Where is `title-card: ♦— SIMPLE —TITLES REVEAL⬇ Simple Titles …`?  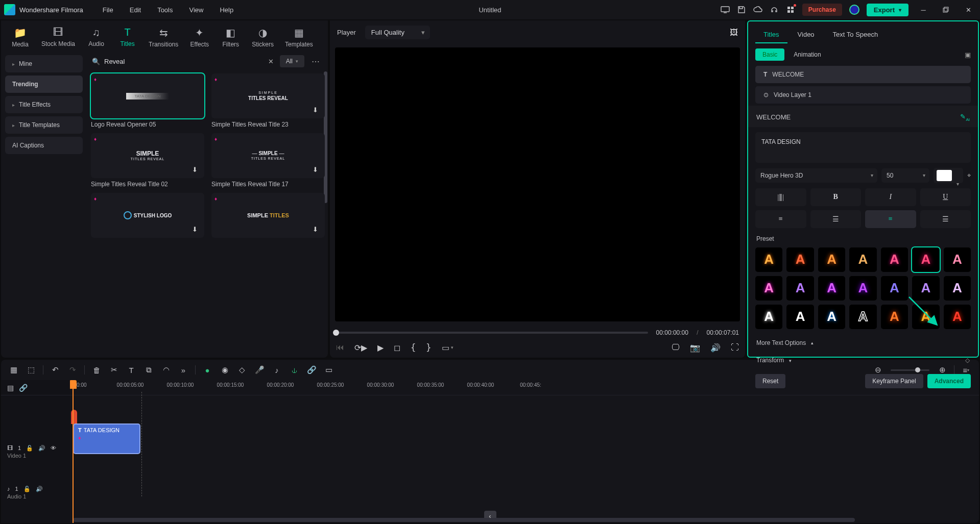 title-card: ♦— SIMPLE —TITLES REVEAL⬇ Simple Titles … is located at coordinates (268, 160).